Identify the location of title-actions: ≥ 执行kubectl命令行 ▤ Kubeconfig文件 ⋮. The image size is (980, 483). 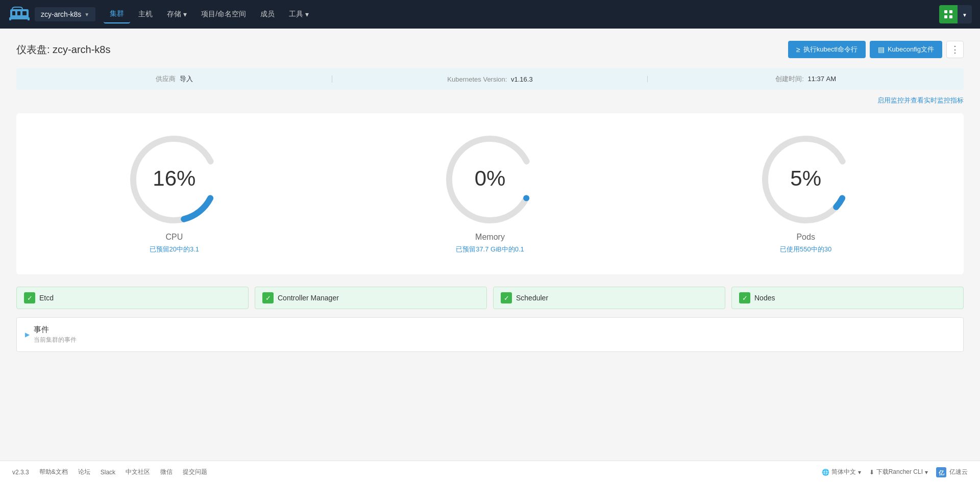
(876, 49).